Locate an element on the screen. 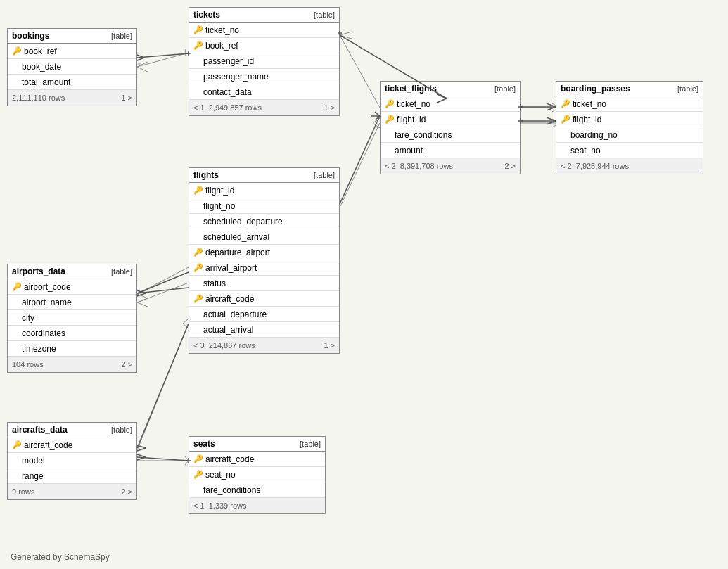 This screenshot has width=728, height=569. col-arrival-airport: arrival_airport is located at coordinates (270, 268).